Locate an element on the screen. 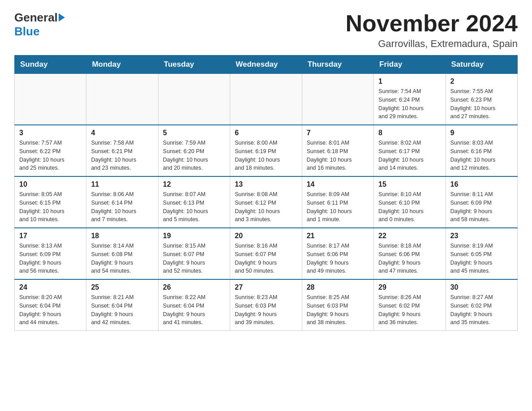  day-number: 14 is located at coordinates (338, 184).